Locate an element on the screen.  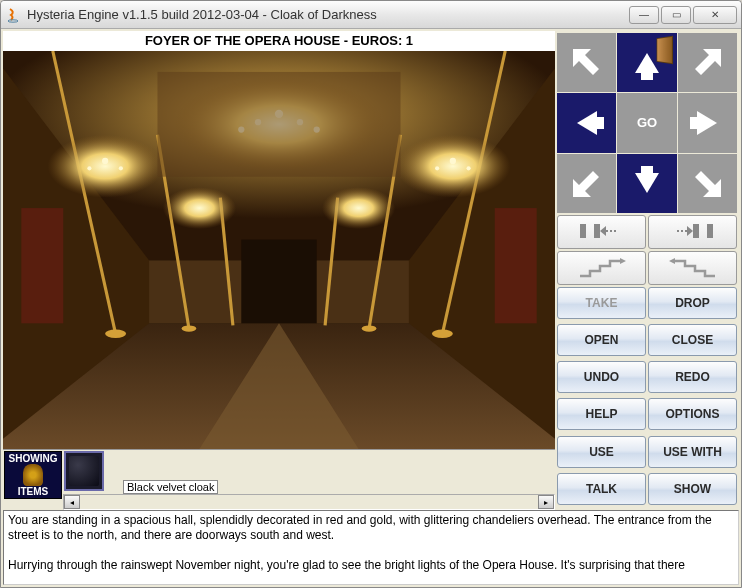
narrative-text: You are standing in a spacious hall, spl… is located at coordinates (371, 548).